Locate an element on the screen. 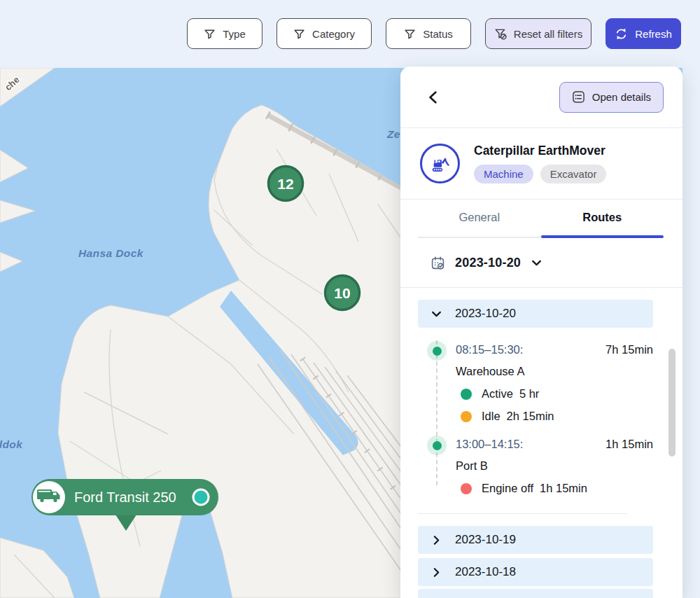  calendar-check-icon is located at coordinates (438, 263).